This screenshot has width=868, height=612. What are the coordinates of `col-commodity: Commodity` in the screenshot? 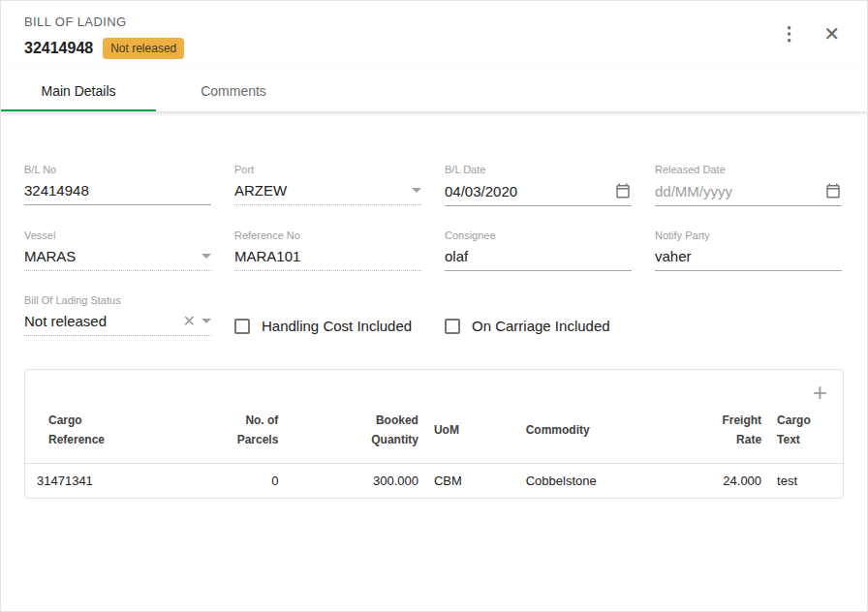 It's located at (603, 434).